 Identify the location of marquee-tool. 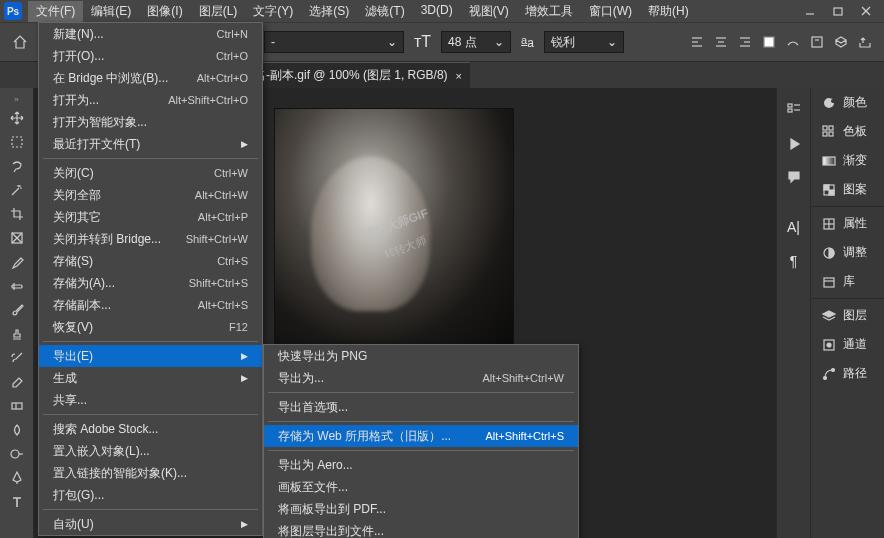
(17, 142).